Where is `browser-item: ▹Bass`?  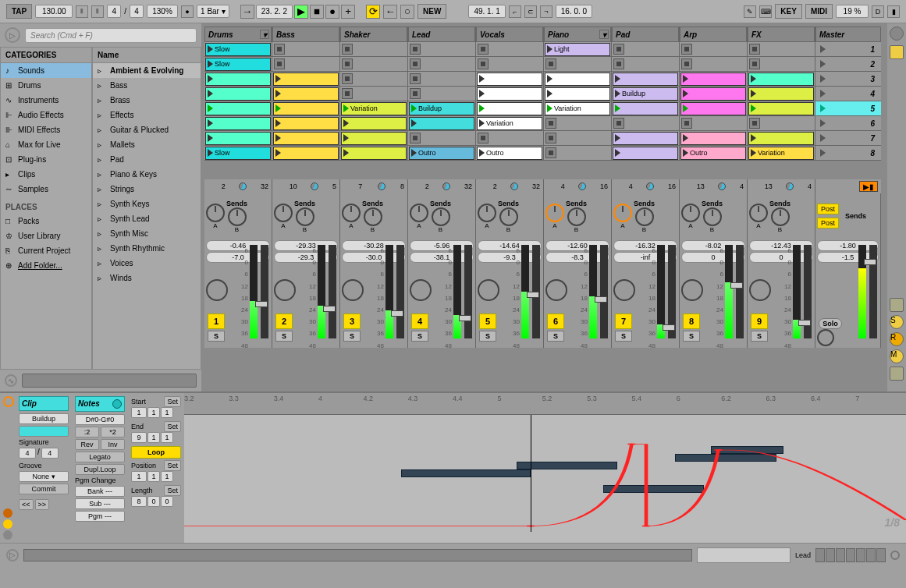
browser-item: ▹Bass is located at coordinates (147, 86).